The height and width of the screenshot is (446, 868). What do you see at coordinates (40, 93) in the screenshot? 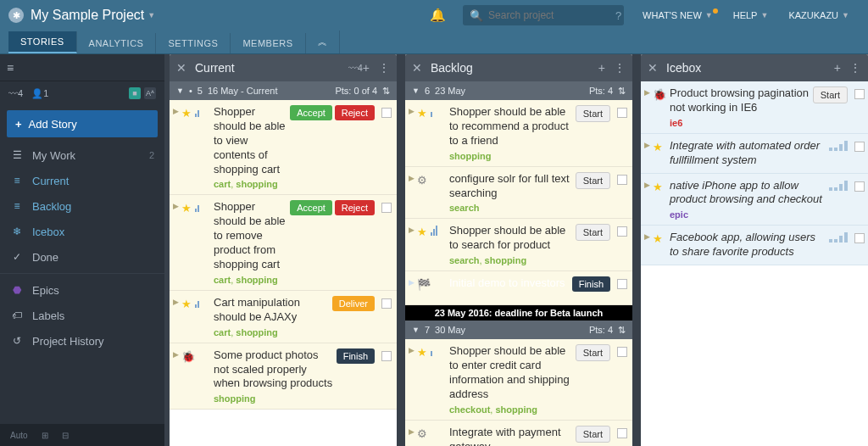
I see `members-stat: 👤1` at bounding box center [40, 93].